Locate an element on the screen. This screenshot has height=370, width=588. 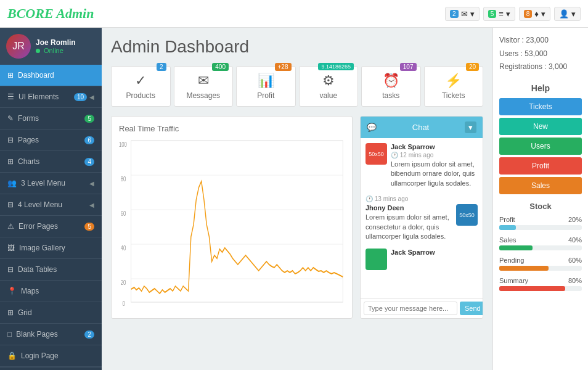
products-badge: 2 is located at coordinates (161, 67).